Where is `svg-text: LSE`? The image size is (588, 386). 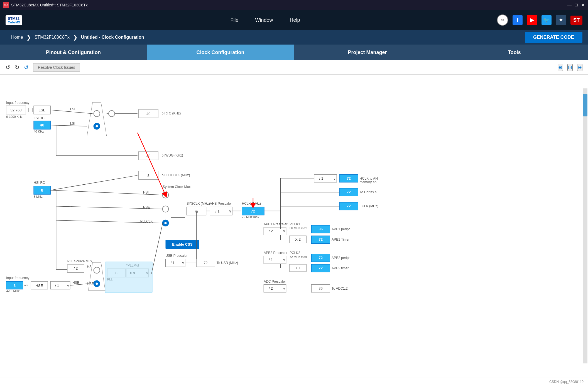
svg-text: LSE is located at coordinates (42, 110).